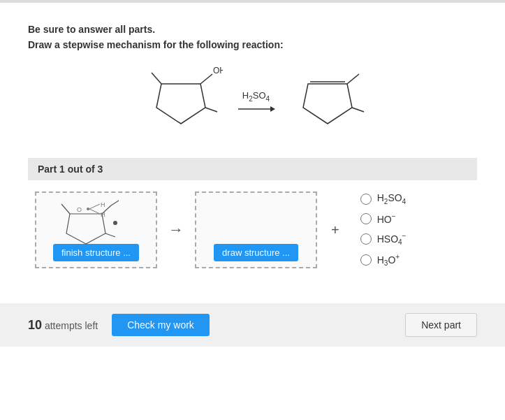  Describe the element at coordinates (161, 325) in the screenshot. I see `check-my-work-button: Check my work` at that location.